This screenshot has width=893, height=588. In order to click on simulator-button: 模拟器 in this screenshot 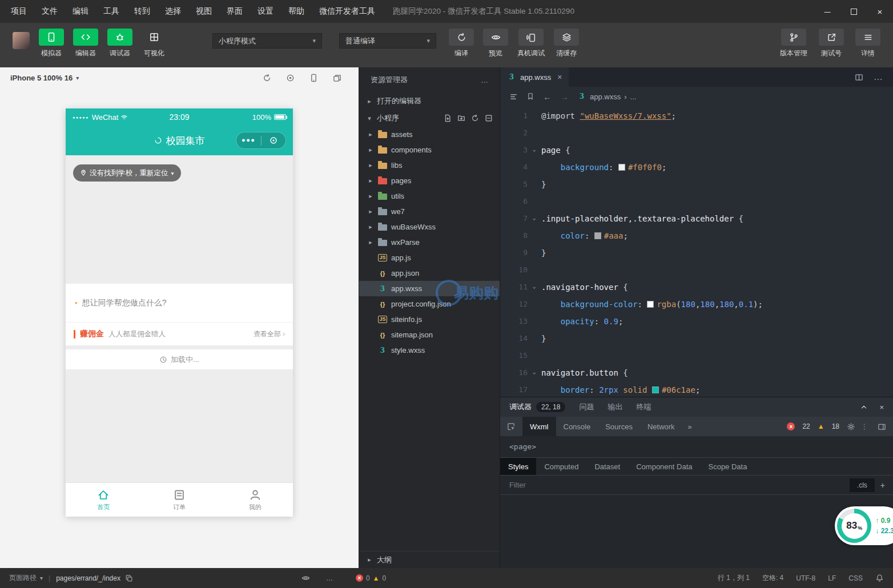, I will do `click(51, 43)`.